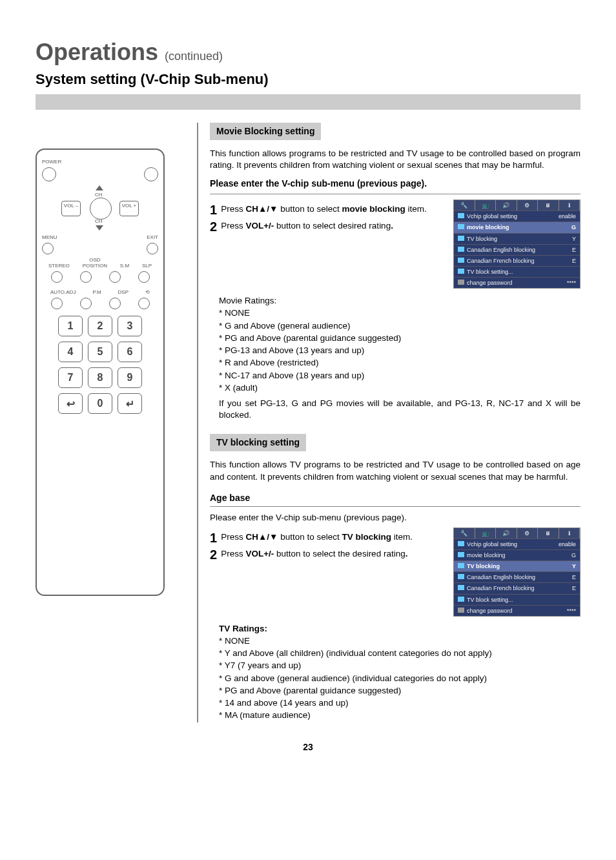 This screenshot has width=616, height=860. I want to click on osd-tab-icon: 🖥, so click(549, 205).